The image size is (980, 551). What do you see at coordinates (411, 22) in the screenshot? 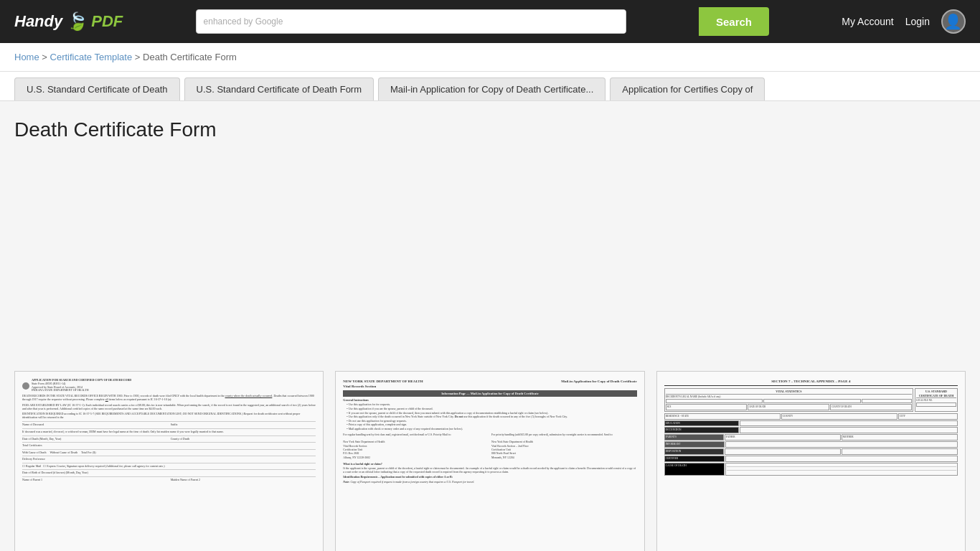
I see `search-bar: enhanced by Google` at bounding box center [411, 22].